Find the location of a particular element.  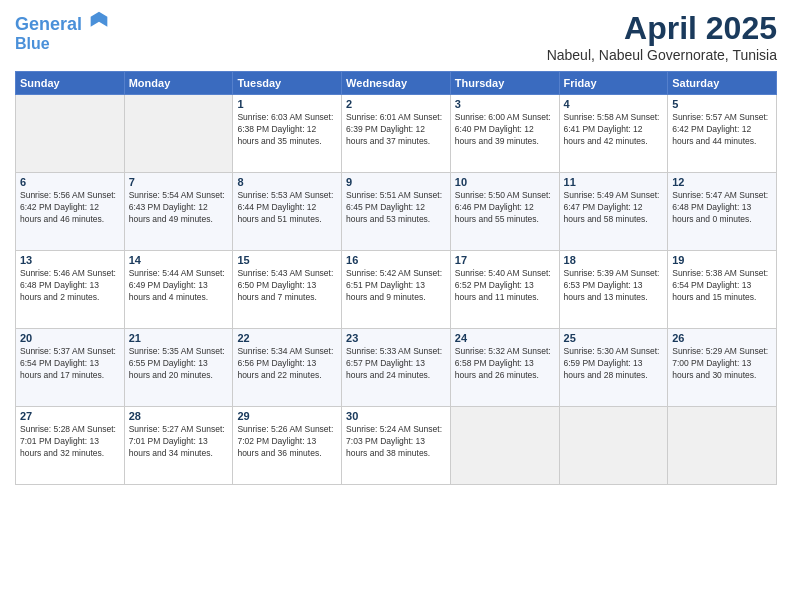

day-number: 15 is located at coordinates (287, 260).